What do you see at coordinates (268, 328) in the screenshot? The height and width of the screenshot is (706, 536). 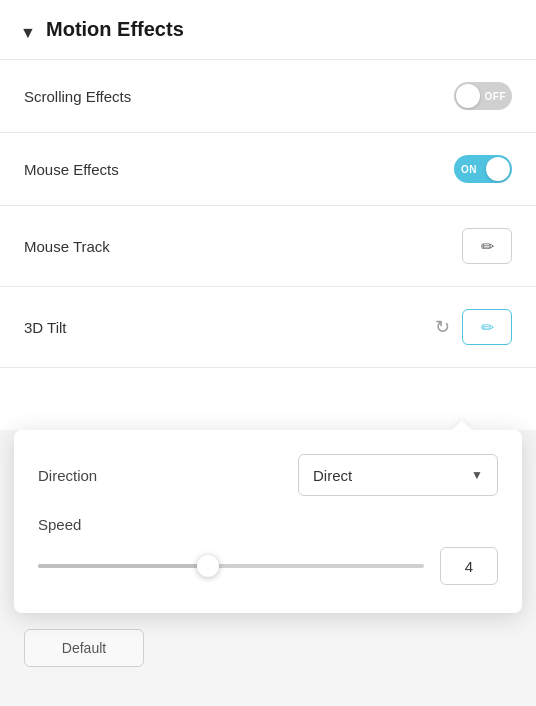 I see `3d-tilt-row: 3D Tilt ↻ ✏` at bounding box center [268, 328].